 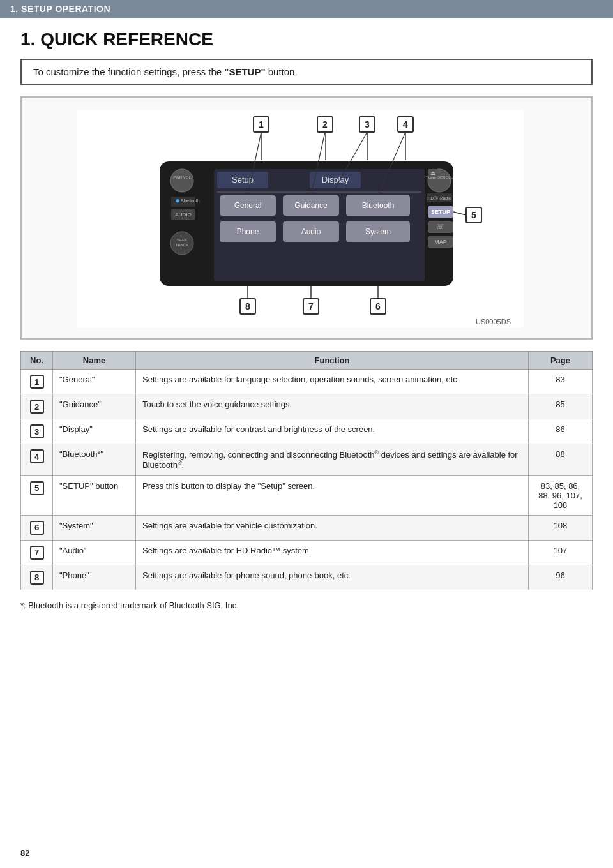 I want to click on row-page: 83, 85, 86, 88, 96, 107, 108, so click(x=561, y=495).